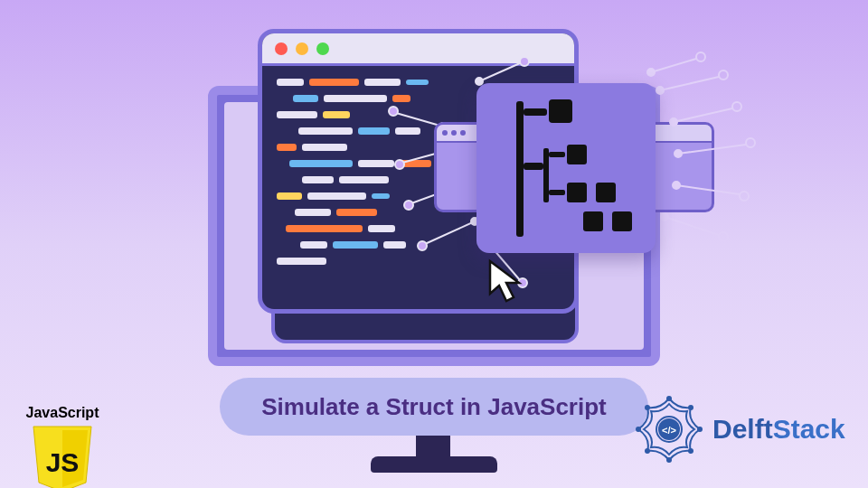 This screenshot has height=488, width=868. What do you see at coordinates (62, 455) in the screenshot?
I see `js-shield-icon: JS` at bounding box center [62, 455].